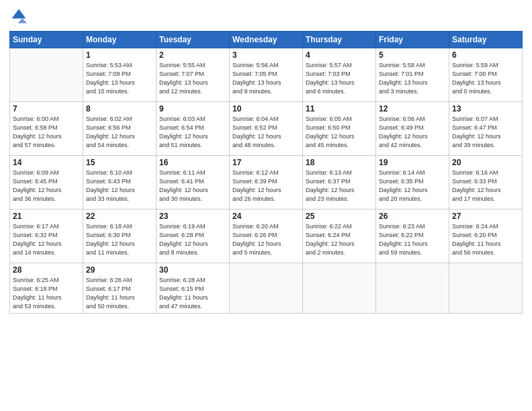  I want to click on calendar-cell: 16Sunrise: 6:11 AMSunset: 6:41 PMDayligh…, so click(193, 183).